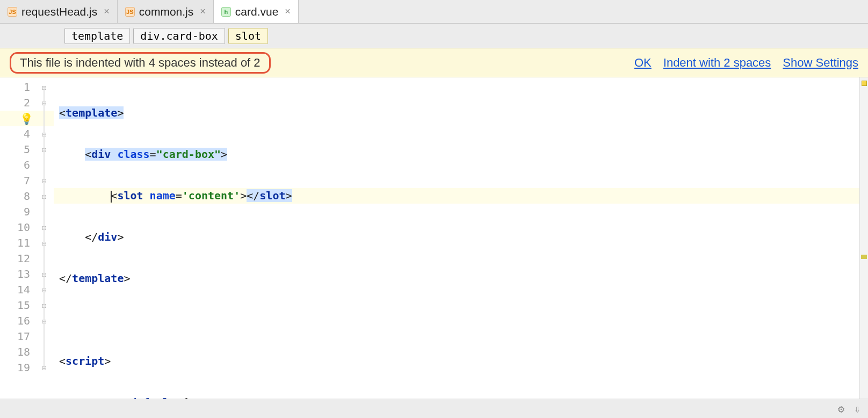  What do you see at coordinates (27, 238) in the screenshot?
I see `gutter: 1 2 3 💡 4 5 6 7 8 9 10 11 12 13 14 15 16…` at bounding box center [27, 238].